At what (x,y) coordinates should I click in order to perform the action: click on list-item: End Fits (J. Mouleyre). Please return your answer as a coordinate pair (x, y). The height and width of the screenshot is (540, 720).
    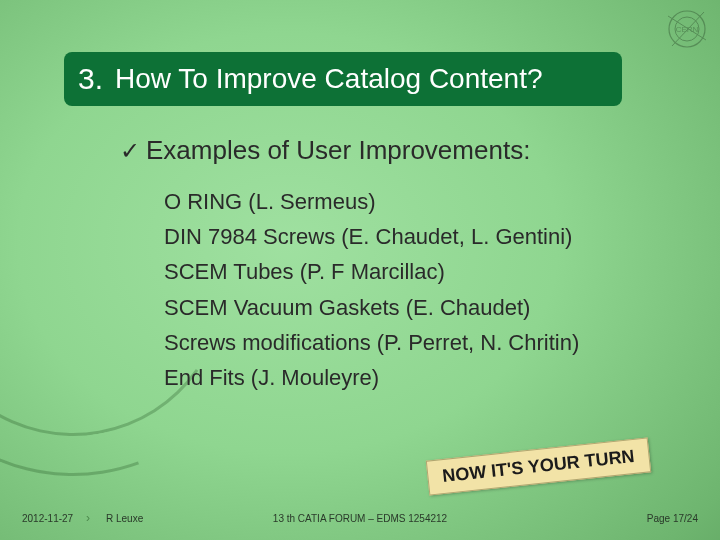
    Looking at the image, I should click on (427, 378).